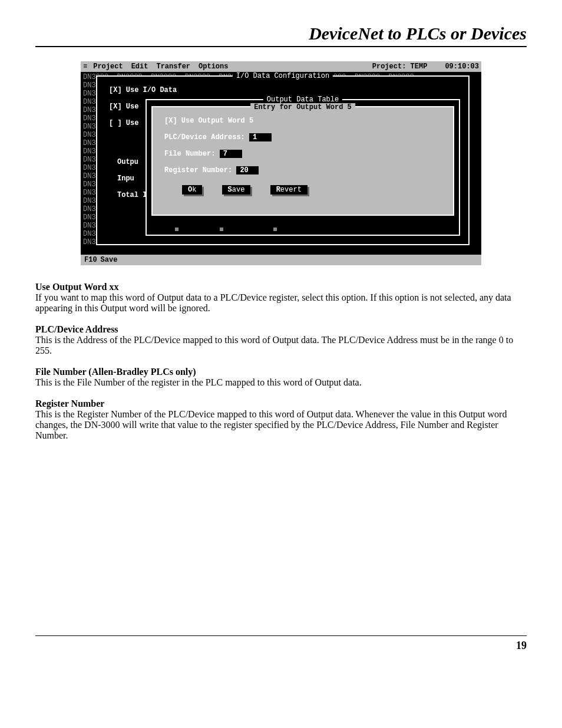 This screenshot has height=728, width=562. What do you see at coordinates (237, 190) in the screenshot?
I see `save-button: Save` at bounding box center [237, 190].